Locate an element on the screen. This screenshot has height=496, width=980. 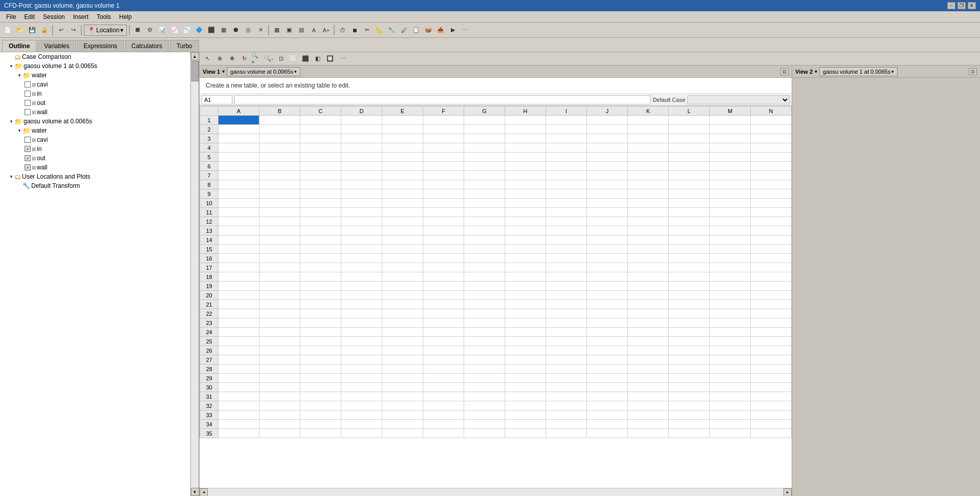
tb3: 📊 is located at coordinates (162, 30).